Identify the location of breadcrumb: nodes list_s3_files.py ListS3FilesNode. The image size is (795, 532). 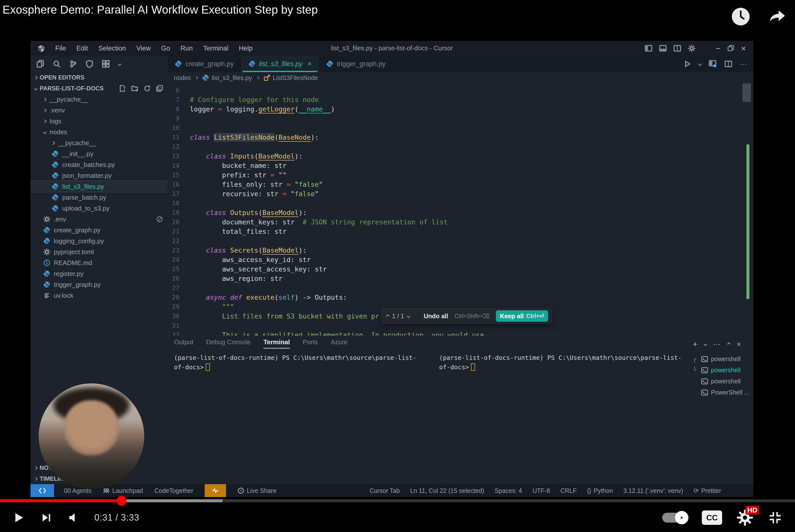
(460, 78).